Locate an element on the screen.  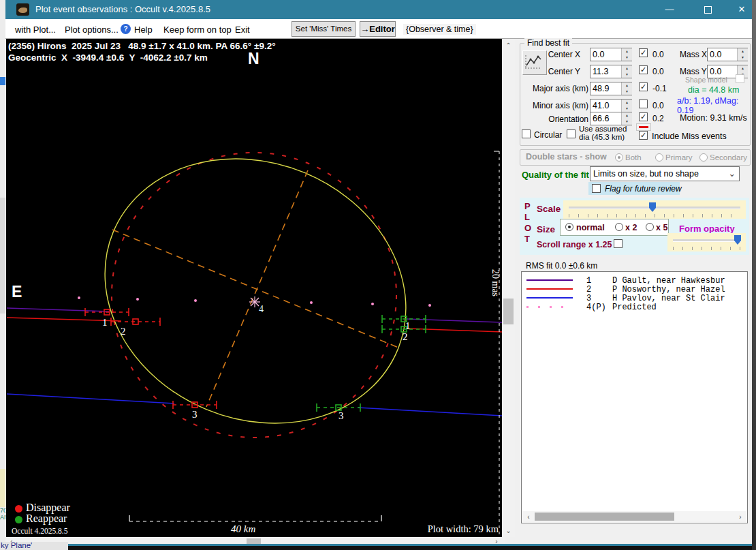
diameter-info: dia = 44.8 km is located at coordinates (714, 90).